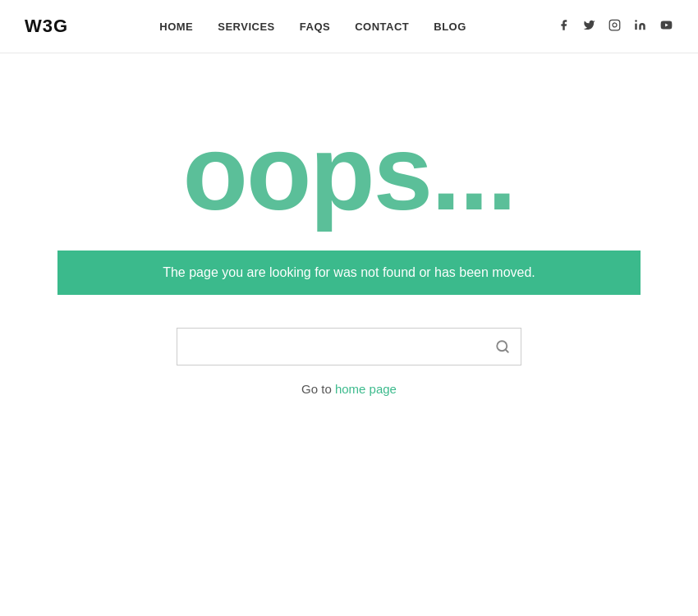 The image size is (698, 616). What do you see at coordinates (349, 347) in the screenshot?
I see `search-container` at bounding box center [349, 347].